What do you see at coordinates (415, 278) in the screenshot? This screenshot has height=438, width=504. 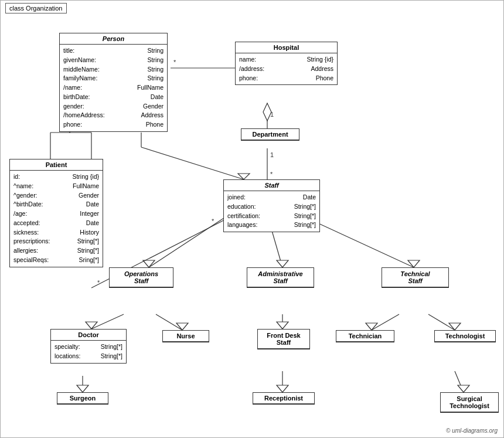 I see `technical-staff-title: TechnicalStaff` at bounding box center [415, 278].